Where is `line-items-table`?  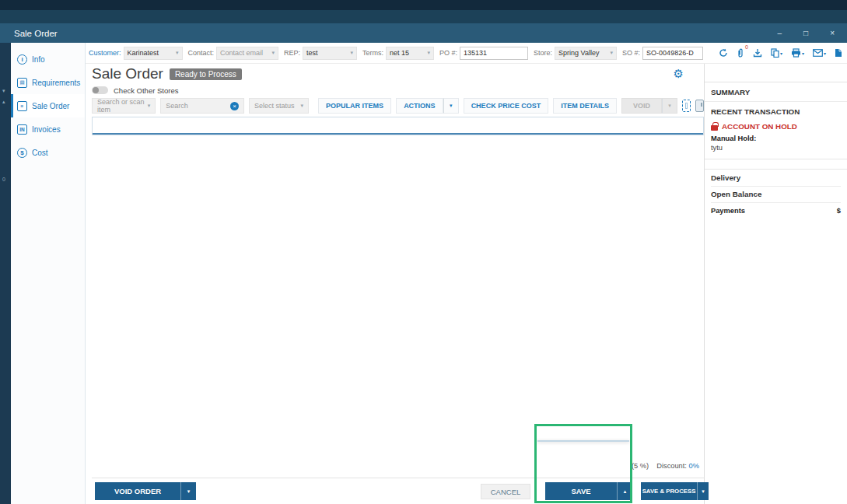 line-items-table is located at coordinates (398, 126).